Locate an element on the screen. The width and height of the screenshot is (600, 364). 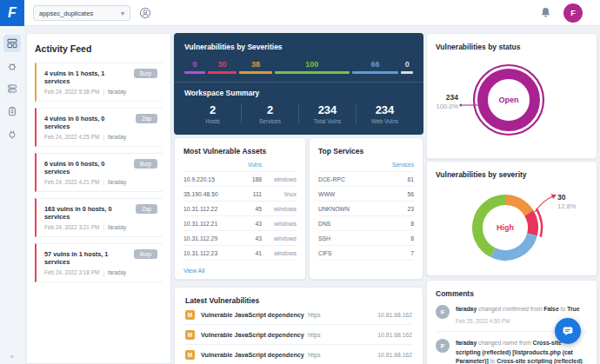
sidebar-item-hosts is located at coordinates (12, 89).